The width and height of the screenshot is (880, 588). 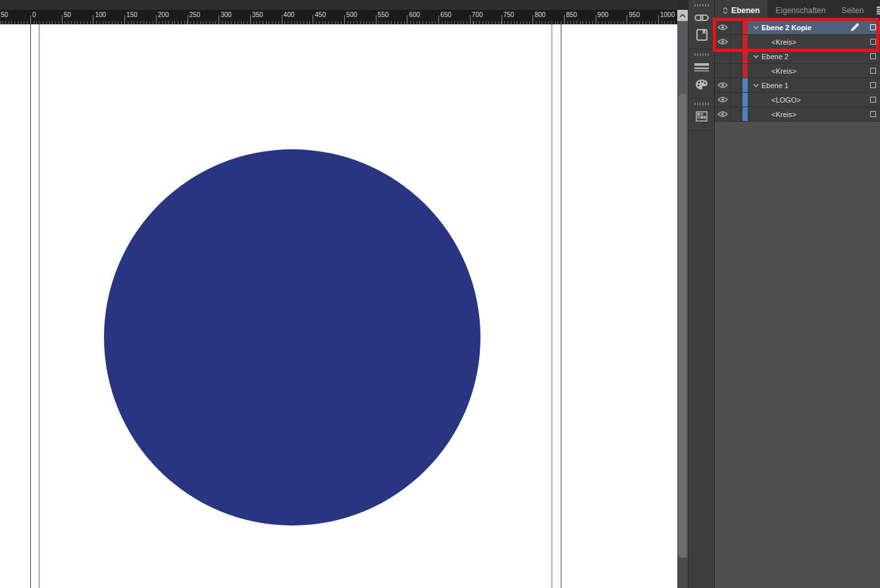 I want to click on layer-name: Ebene 2, so click(x=775, y=57).